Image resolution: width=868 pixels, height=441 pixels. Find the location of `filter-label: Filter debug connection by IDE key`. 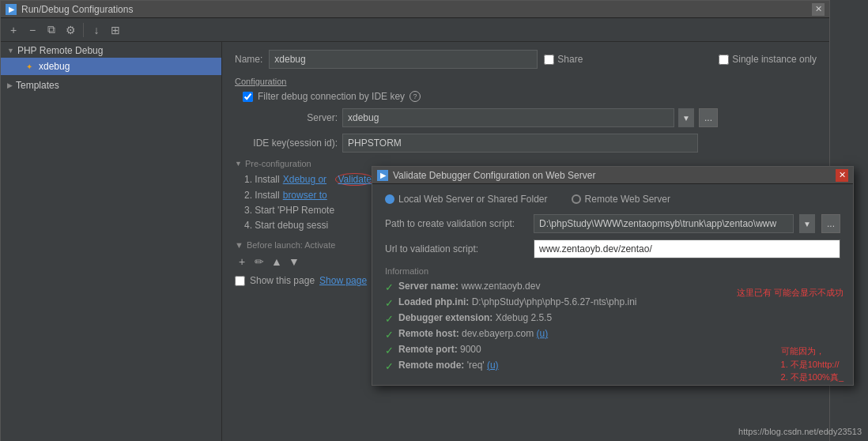

filter-label: Filter debug connection by IDE key is located at coordinates (331, 96).